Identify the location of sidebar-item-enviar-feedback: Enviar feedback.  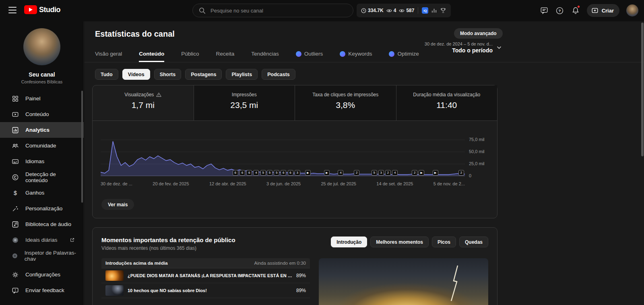
(42, 290).